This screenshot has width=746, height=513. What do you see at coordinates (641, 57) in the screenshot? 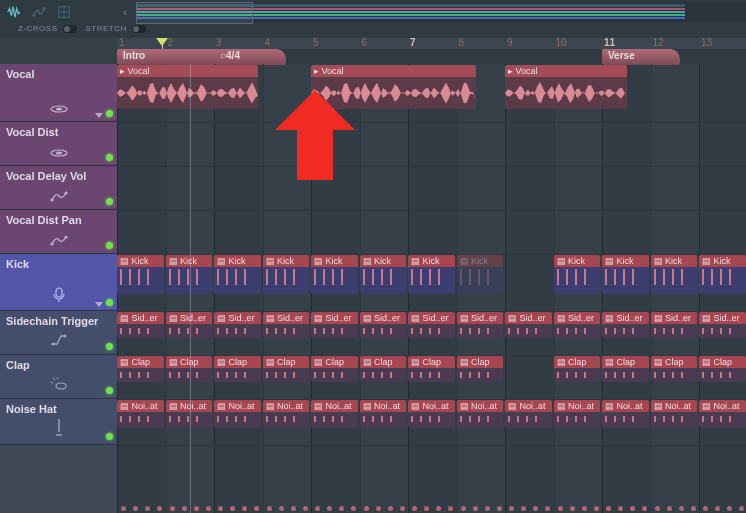
I see `timeline-marker: Verse` at bounding box center [641, 57].